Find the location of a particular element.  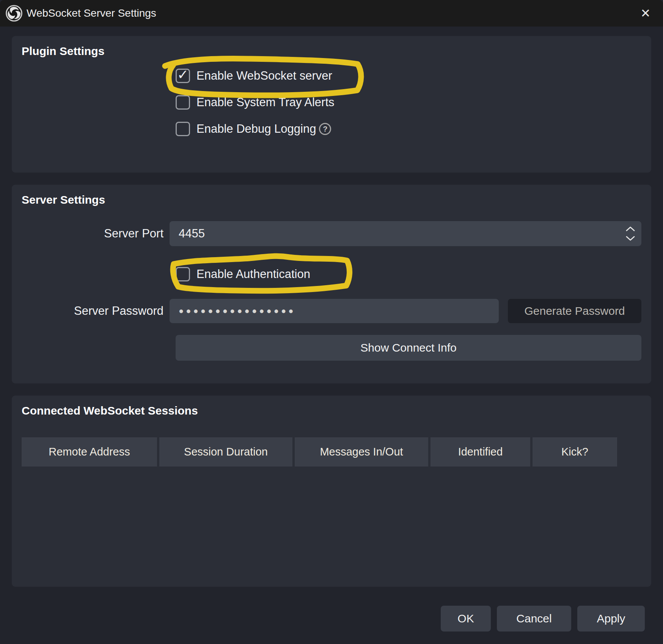

close-icon: ✕ is located at coordinates (646, 13).